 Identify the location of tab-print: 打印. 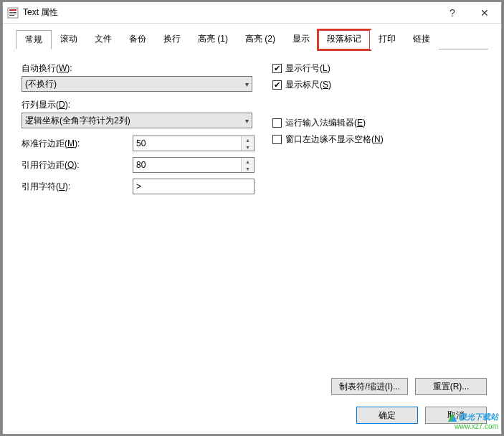
(387, 40).